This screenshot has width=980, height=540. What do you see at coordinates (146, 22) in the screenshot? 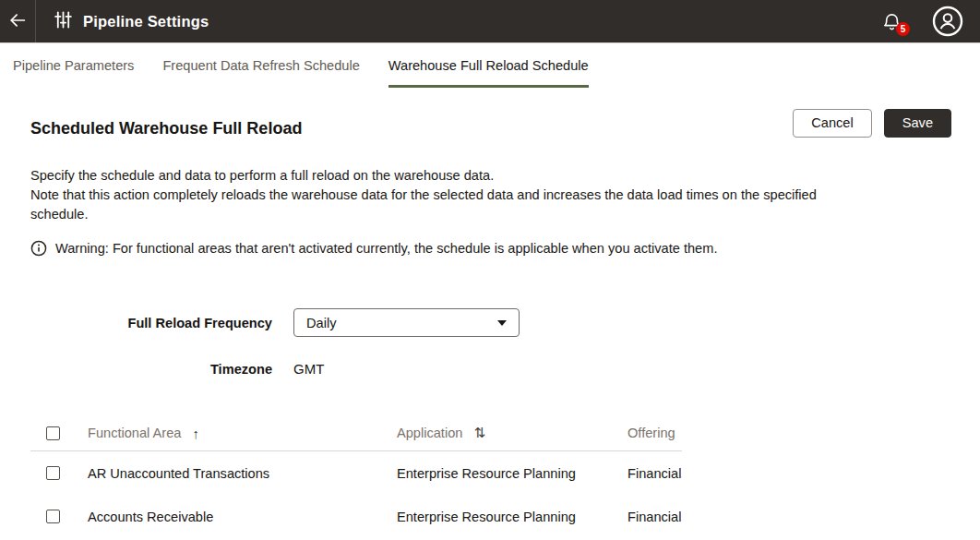
I see `page-title: Pipeline Settings` at bounding box center [146, 22].